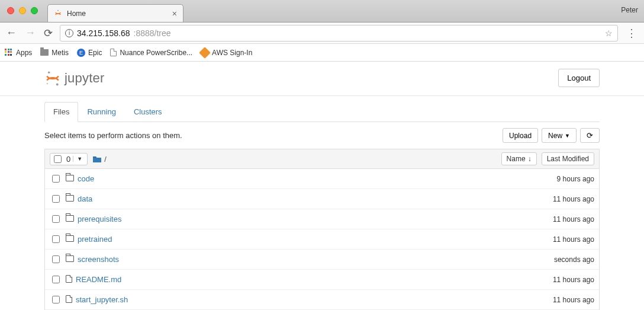  I want to click on traffic-lights, so click(22, 11).